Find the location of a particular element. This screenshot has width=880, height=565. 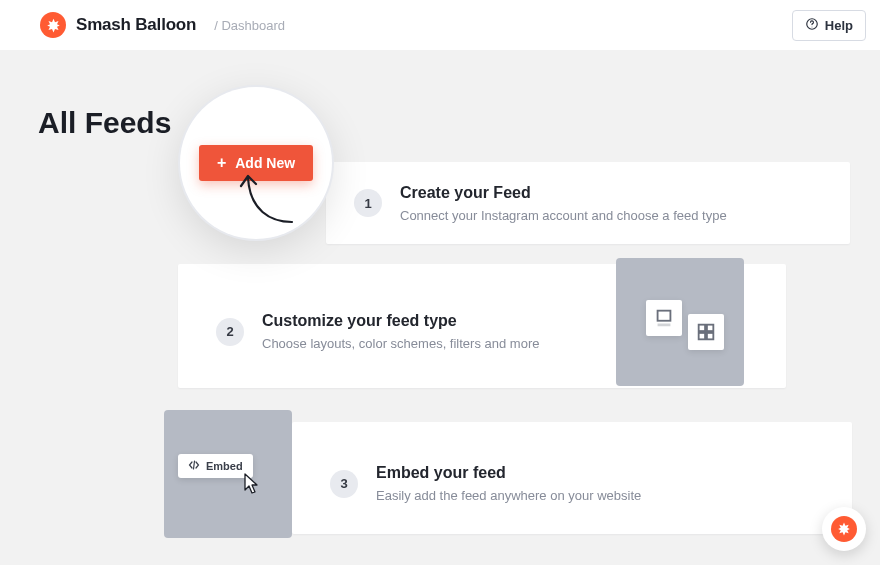

brand-logo-icon is located at coordinates (53, 25).